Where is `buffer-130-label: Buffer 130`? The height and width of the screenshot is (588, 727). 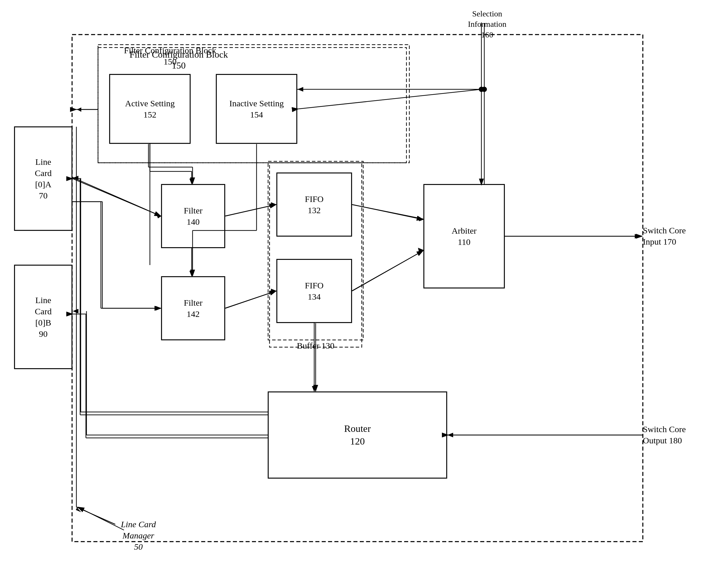 buffer-130-label: Buffer 130 is located at coordinates (316, 345).